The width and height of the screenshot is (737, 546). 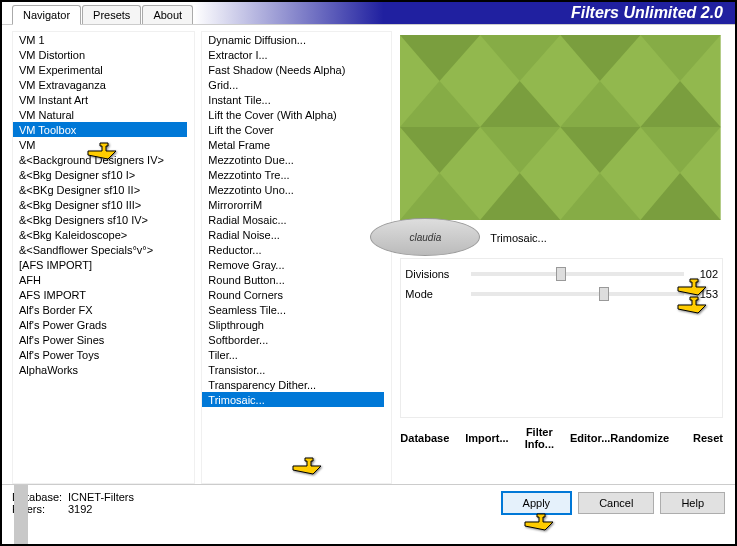 I want to click on category-item: VM 1, so click(x=100, y=40).